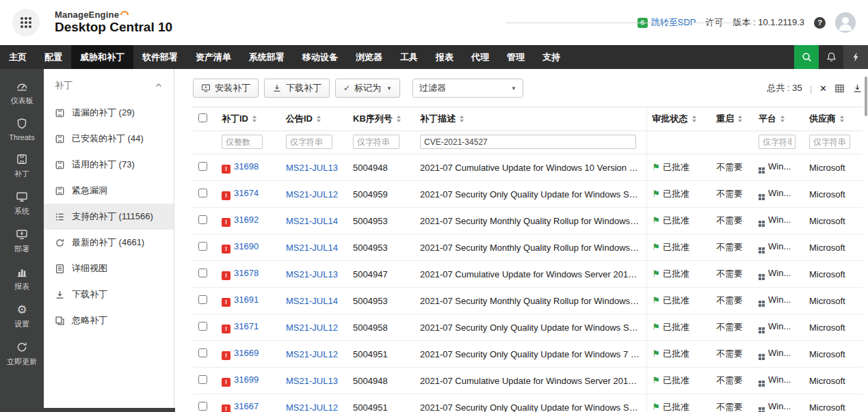 The image size is (868, 412). Describe the element at coordinates (18, 57) in the screenshot. I see `nav-item-home: 主页` at that location.